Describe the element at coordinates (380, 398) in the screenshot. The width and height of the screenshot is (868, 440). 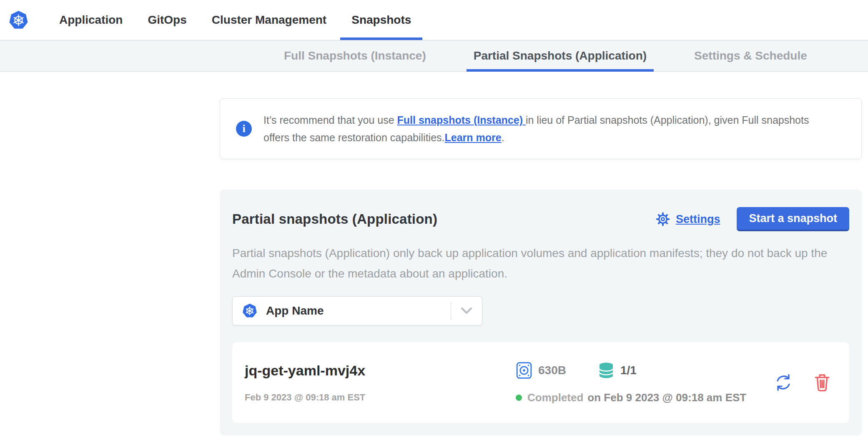
I see `snapshot-started-timestamp: Feb 9 2023 @ 09:18 am EST` at that location.